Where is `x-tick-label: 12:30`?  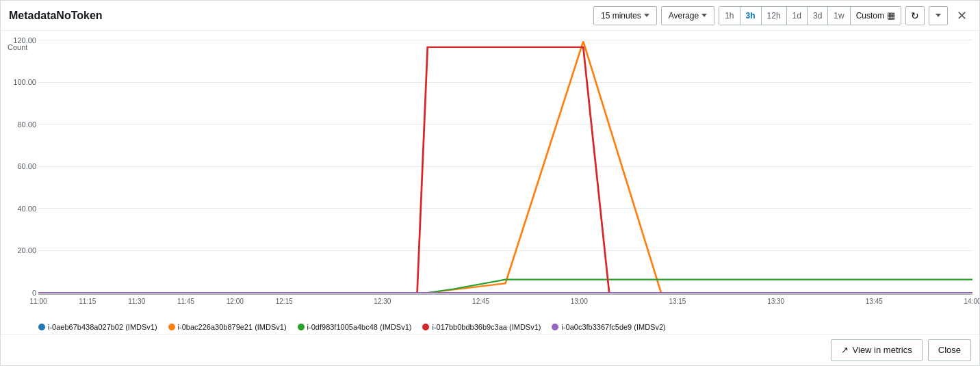 x-tick-label: 12:30 is located at coordinates (382, 301).